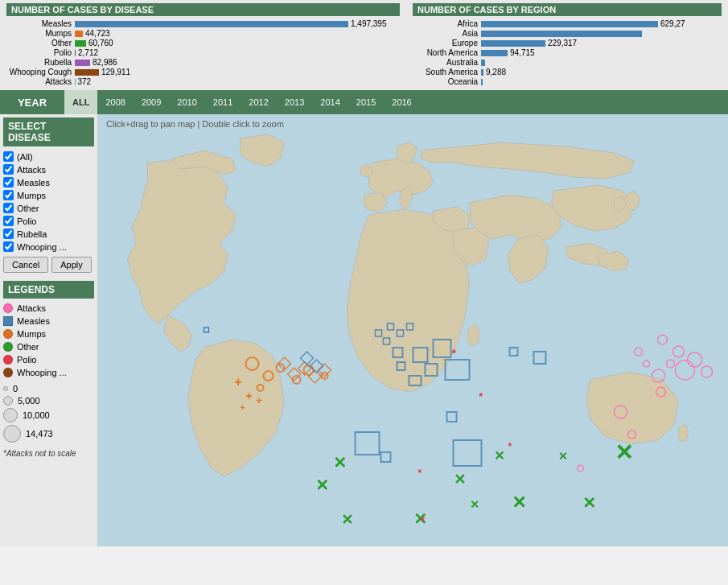  I want to click on legend-whooping ...: Whooping ..., so click(48, 373).